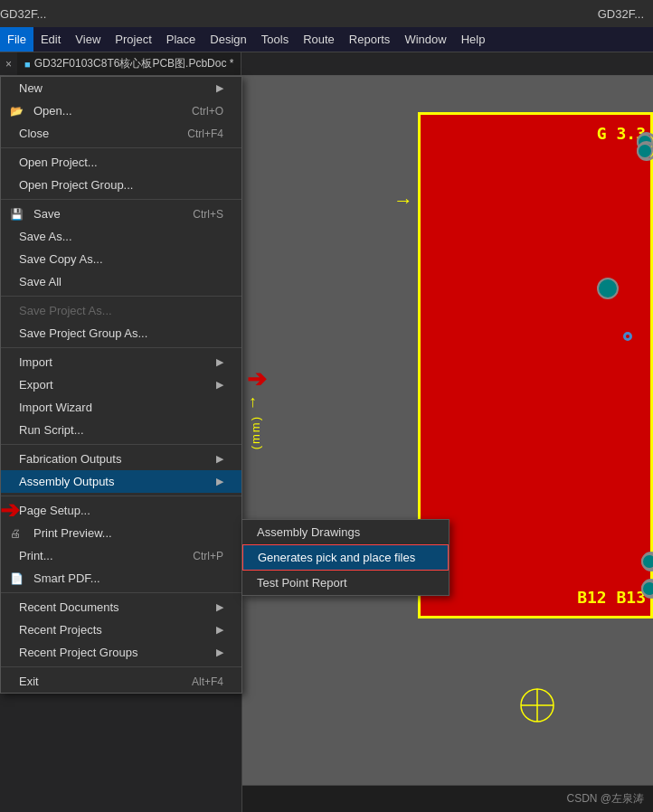 This screenshot has height=812, width=653. Describe the element at coordinates (121, 510) in the screenshot. I see `menu-page-setup: Page Setup...` at that location.